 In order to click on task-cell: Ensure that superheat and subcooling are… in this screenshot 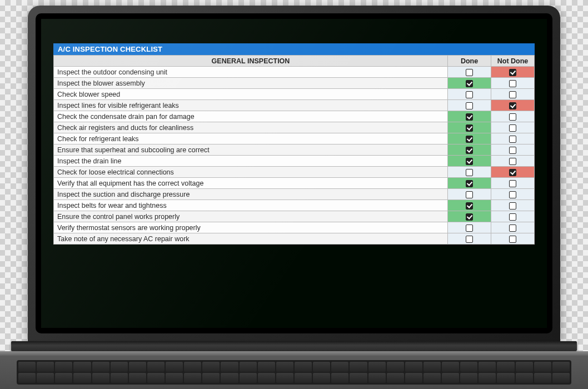, I will do `click(251, 150)`.